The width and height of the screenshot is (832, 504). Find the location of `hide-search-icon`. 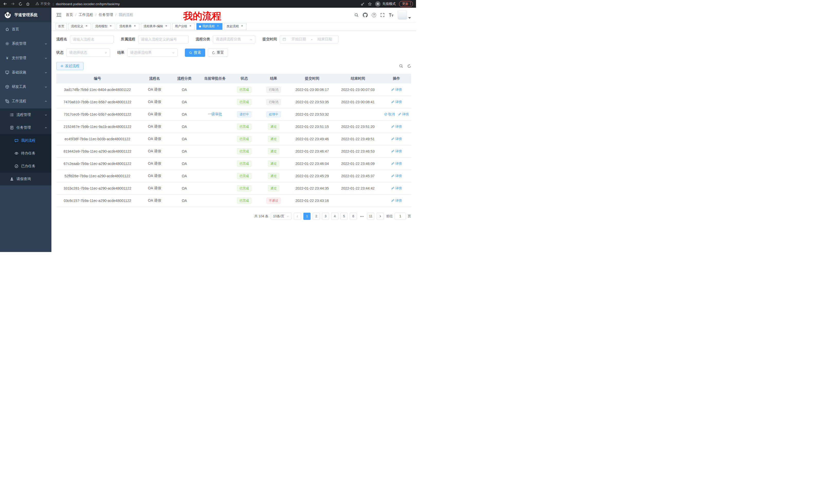

hide-search-icon is located at coordinates (401, 66).